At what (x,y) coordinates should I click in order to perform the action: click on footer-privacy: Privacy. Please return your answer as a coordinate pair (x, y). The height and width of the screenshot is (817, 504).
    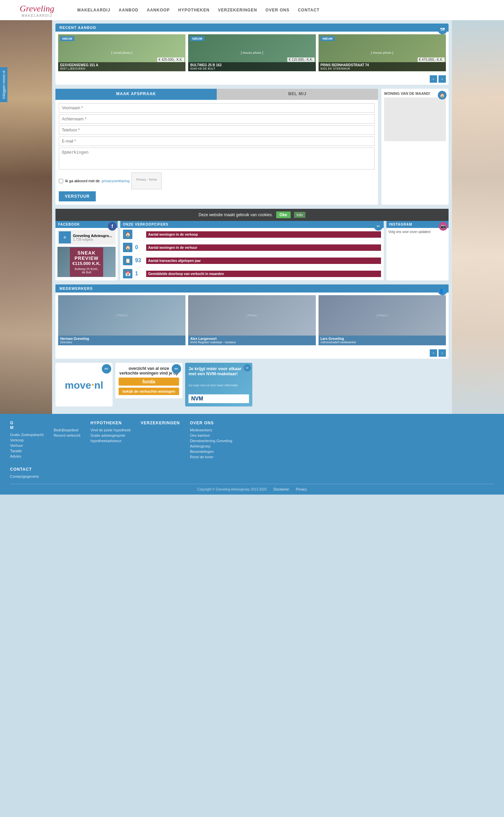
    Looking at the image, I should click on (301, 490).